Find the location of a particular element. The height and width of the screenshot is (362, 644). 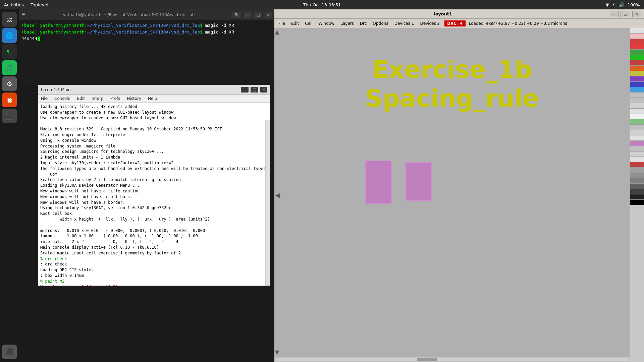

magic-menu-drc: Drc is located at coordinates (364, 23).